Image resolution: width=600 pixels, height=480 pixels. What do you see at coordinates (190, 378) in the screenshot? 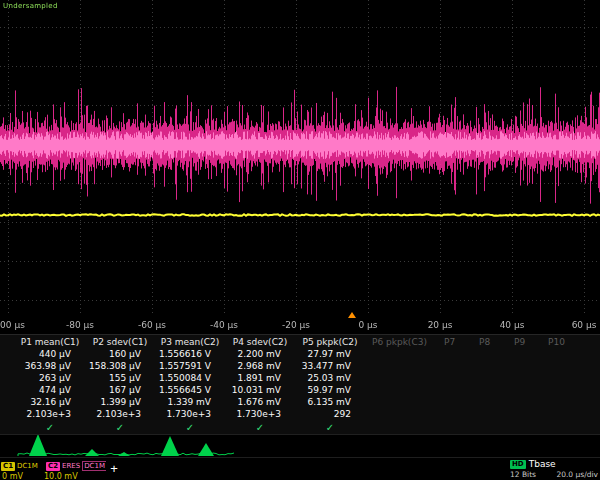
I see `measure-value: 1.550084 V` at bounding box center [190, 378].